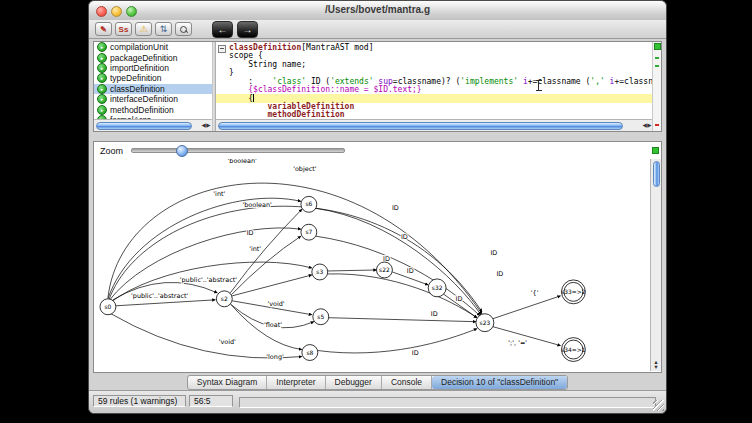 This screenshot has width=752, height=423. Describe the element at coordinates (184, 29) in the screenshot. I see `find-button` at that location.